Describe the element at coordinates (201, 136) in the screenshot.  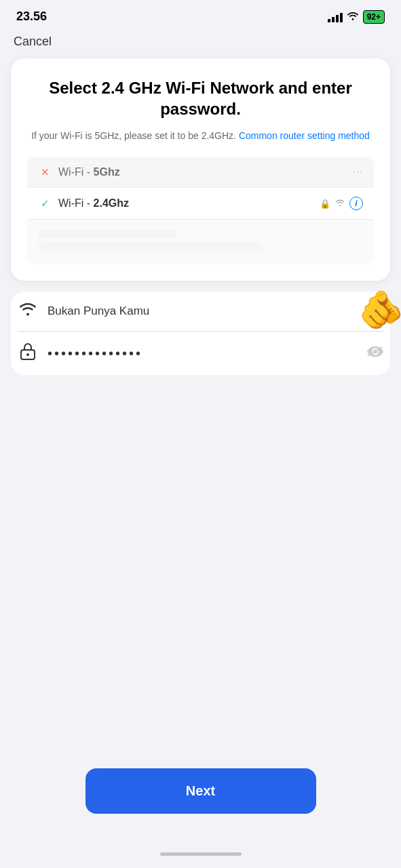
I see `card-subtitle: If your Wi-Fi is 5GHz, please set it to …` at that location.